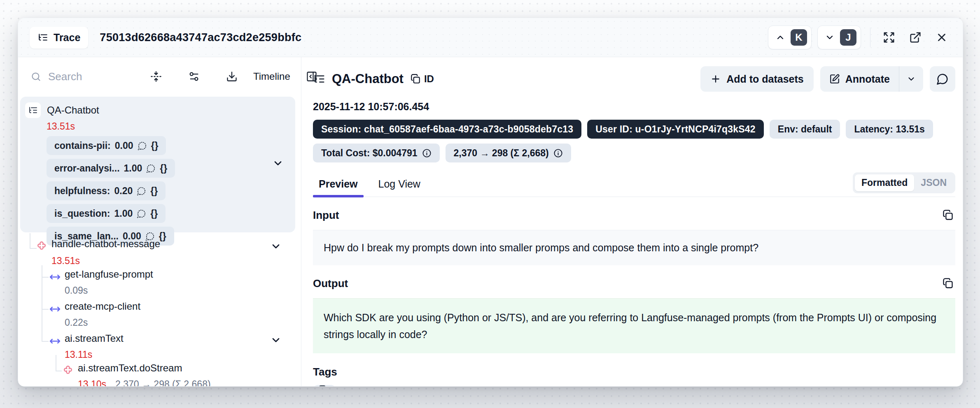 The width and height of the screenshot is (980, 408). What do you see at coordinates (799, 37) in the screenshot?
I see `shortcut-key-k: K` at bounding box center [799, 37].